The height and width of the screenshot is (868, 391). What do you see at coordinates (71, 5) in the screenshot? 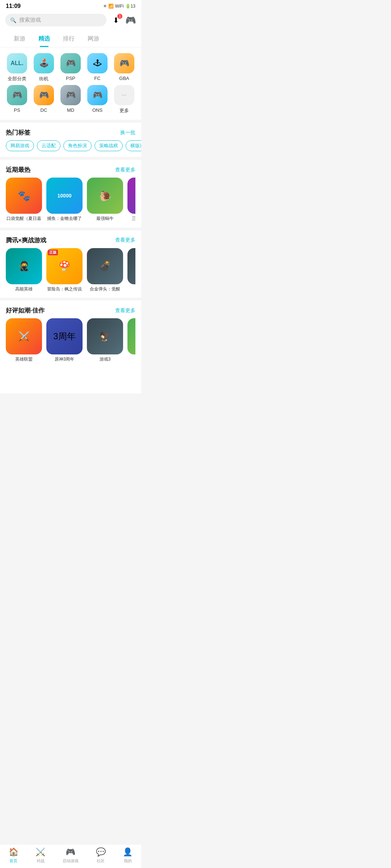
I see `status-bar: 11:09 ✳ 📶 WiFi 🔋13` at bounding box center [71, 5].